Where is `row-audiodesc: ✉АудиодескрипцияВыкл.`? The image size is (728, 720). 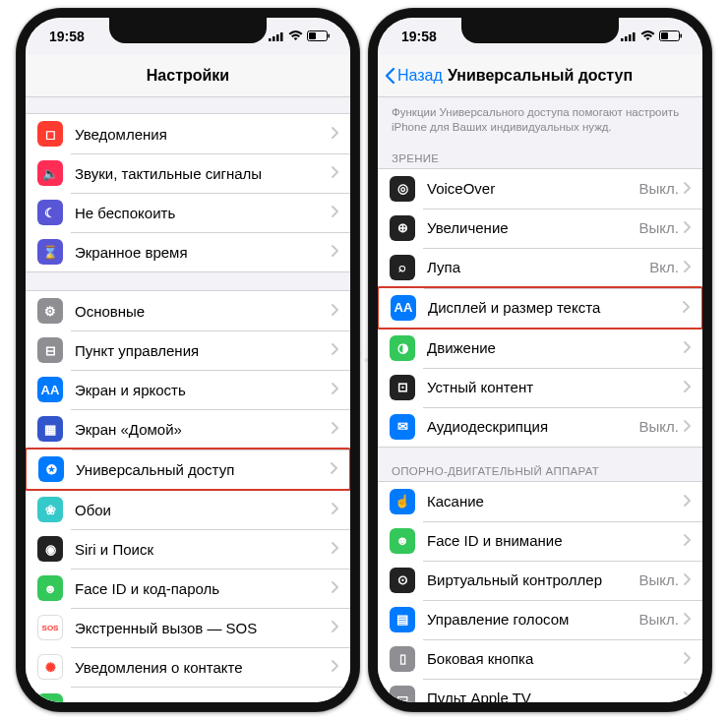 row-audiodesc: ✉АудиодескрипцияВыкл. is located at coordinates (540, 427).